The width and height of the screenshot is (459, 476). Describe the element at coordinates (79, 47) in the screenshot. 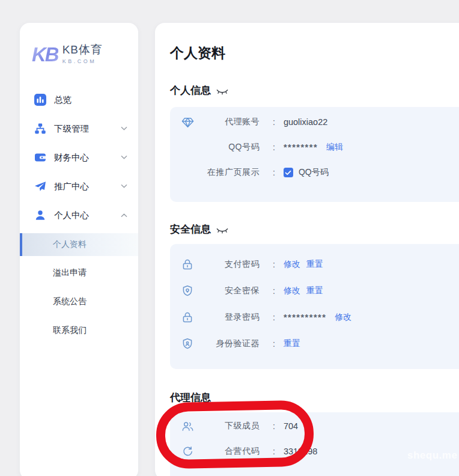

I see `logo: KB KB体育 KB.COM` at that location.